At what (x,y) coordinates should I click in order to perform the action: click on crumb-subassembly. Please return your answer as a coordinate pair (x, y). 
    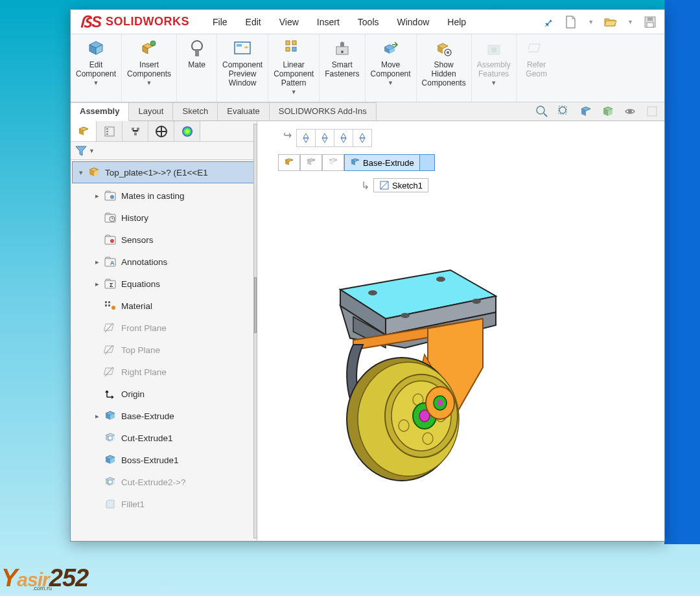
    Looking at the image, I should click on (311, 163).